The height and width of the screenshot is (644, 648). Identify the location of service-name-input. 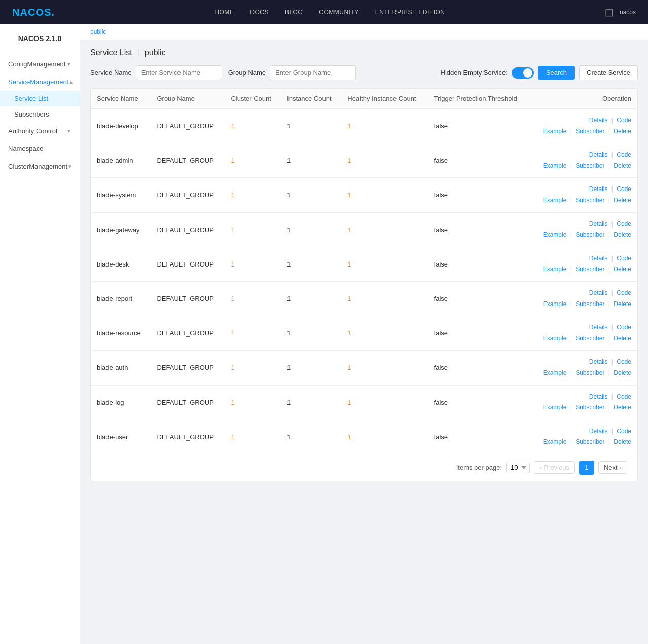
(179, 73).